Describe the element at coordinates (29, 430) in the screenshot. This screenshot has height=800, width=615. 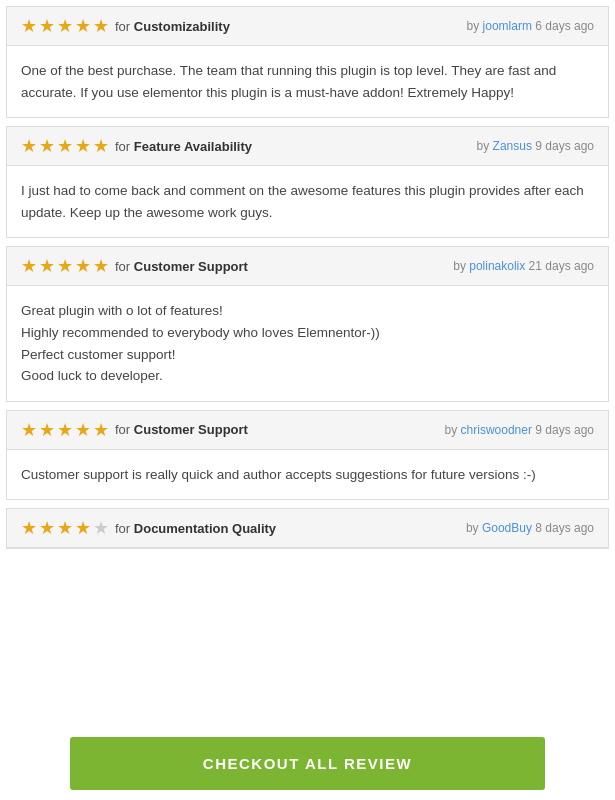
I see `star-icon-4-1: ★` at that location.